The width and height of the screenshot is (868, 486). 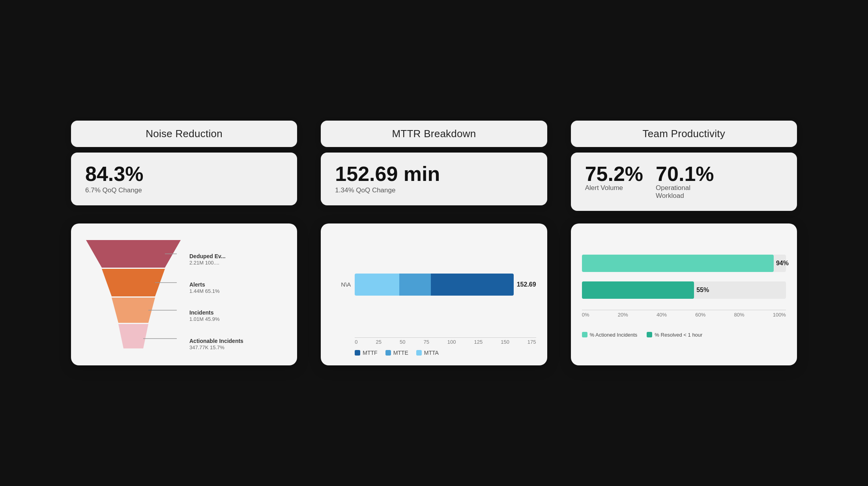 What do you see at coordinates (216, 296) in the screenshot?
I see `funnel-labels: Deduped Ev... 2.21M 100.... Alerts 1.44M…` at bounding box center [216, 296].